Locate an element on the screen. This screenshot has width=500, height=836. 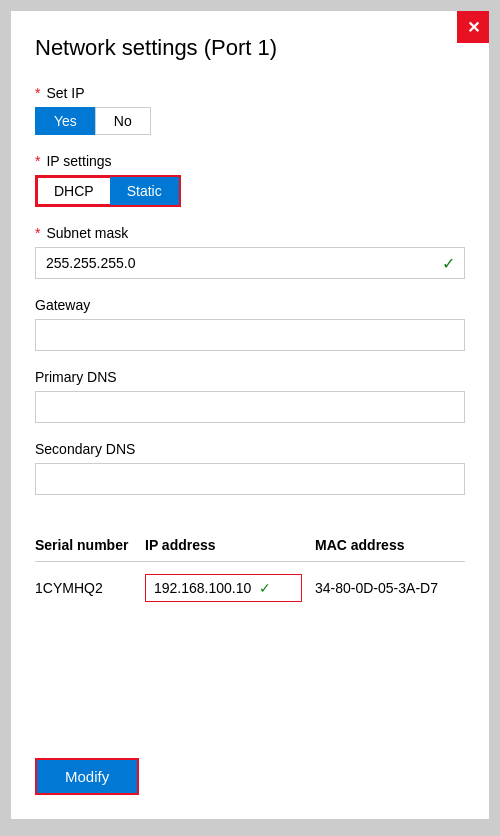
col-ip-address: IP address is located at coordinates (230, 545).